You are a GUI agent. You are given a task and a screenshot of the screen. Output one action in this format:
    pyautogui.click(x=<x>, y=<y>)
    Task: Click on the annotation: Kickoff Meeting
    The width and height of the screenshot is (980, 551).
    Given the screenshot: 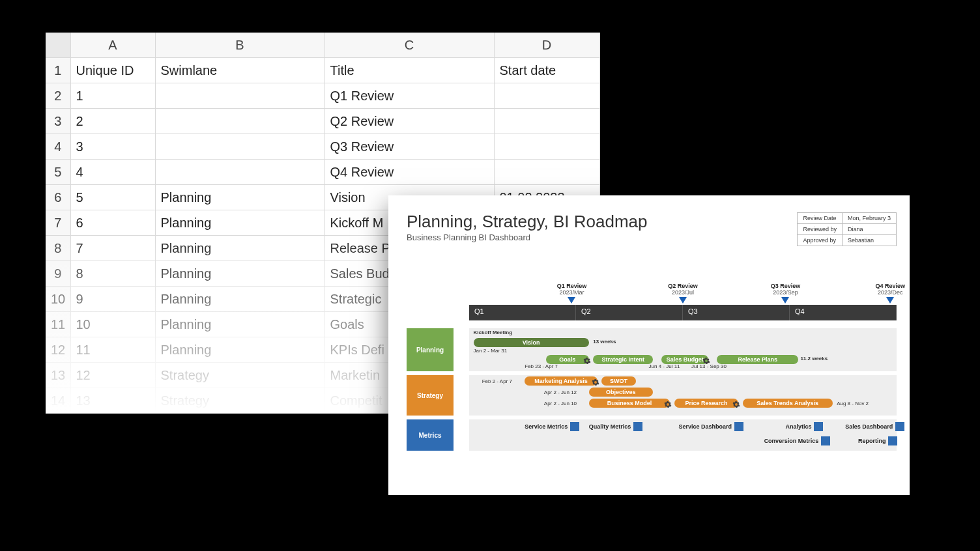 What is the action you would take?
    pyautogui.click(x=493, y=332)
    